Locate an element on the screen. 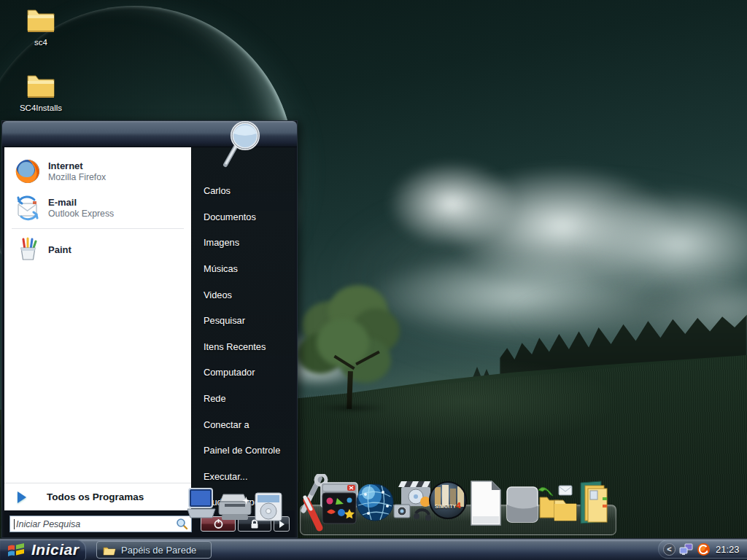  dock-organizer-icon is located at coordinates (593, 502).